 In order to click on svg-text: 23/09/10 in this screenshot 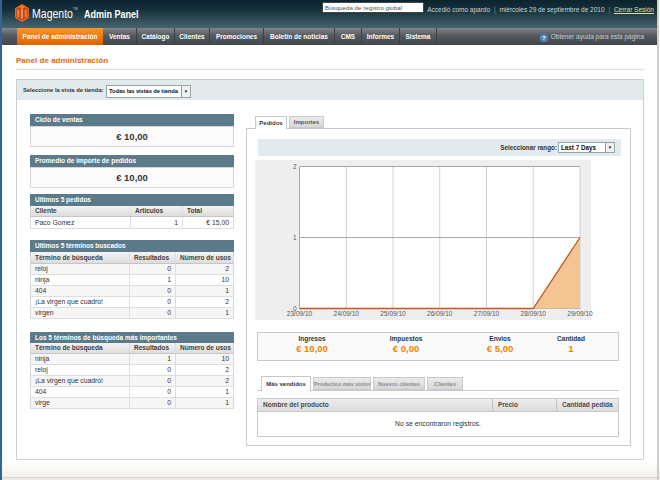, I will do `click(300, 314)`.